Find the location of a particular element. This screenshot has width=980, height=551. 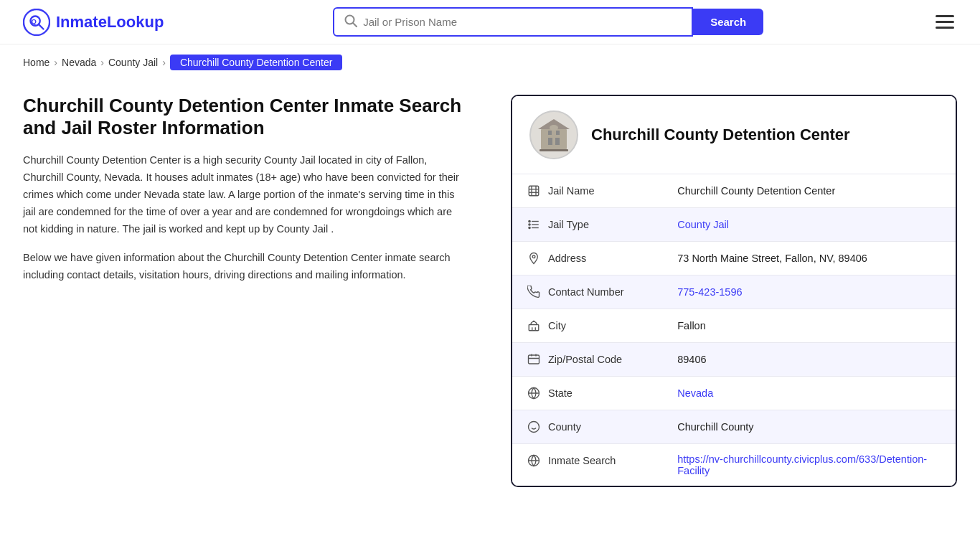

city-icon is located at coordinates (534, 326).